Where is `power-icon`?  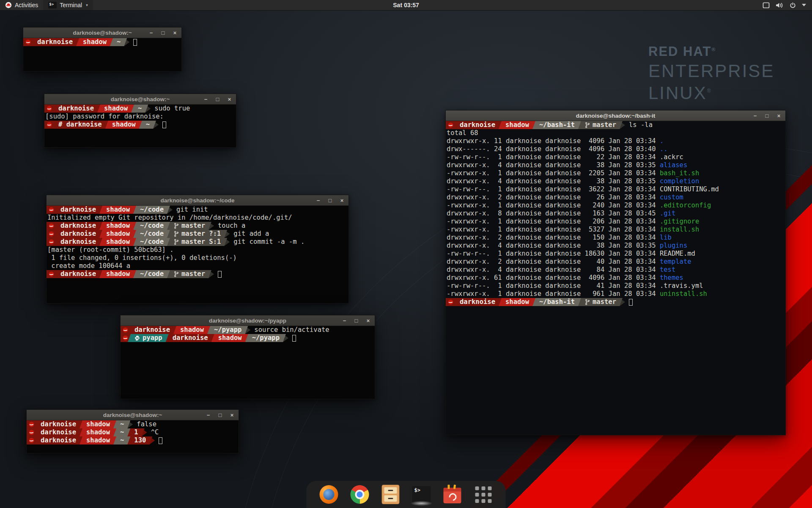 power-icon is located at coordinates (793, 5).